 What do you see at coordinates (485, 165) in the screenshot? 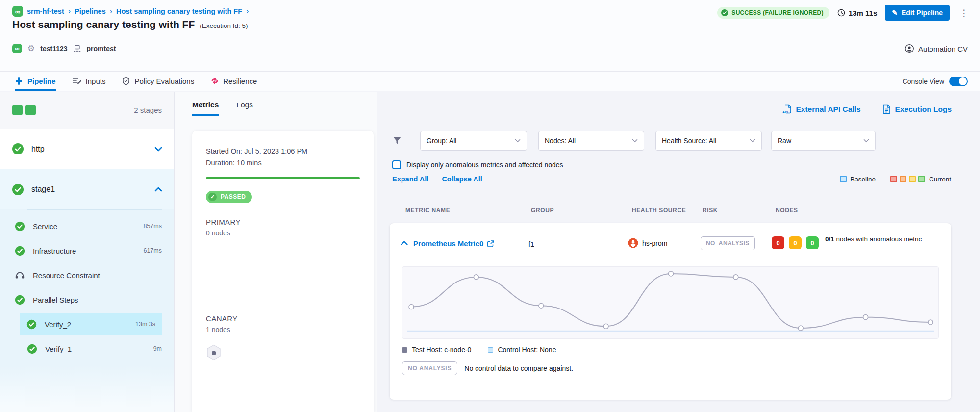
I see `anomalous-checkbox-label: Display only anomalous metrics and affec…` at bounding box center [485, 165].